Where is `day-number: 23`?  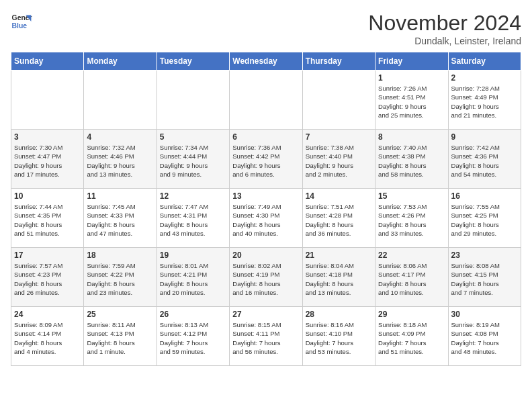
day-number: 23 is located at coordinates (485, 255).